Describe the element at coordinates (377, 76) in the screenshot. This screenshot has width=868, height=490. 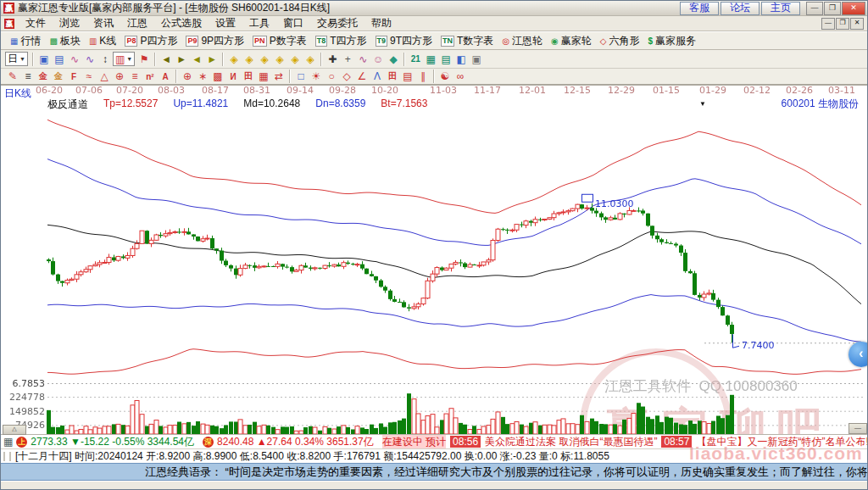
I see `zigzag-icon: Λ` at that location.